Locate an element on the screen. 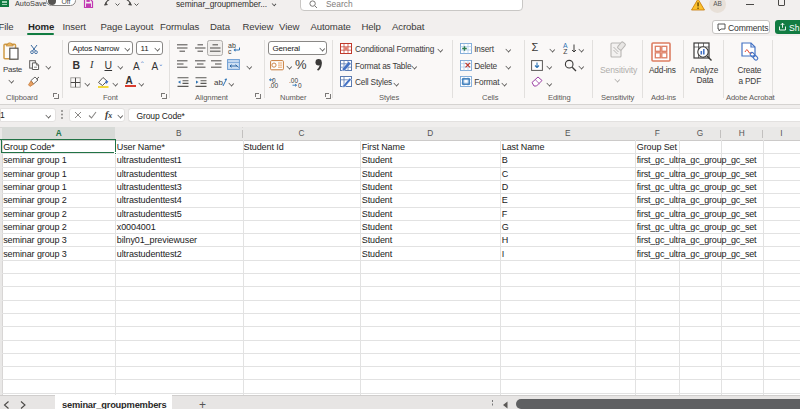 The width and height of the screenshot is (800, 409). svg-text: 0 is located at coordinates (300, 84).